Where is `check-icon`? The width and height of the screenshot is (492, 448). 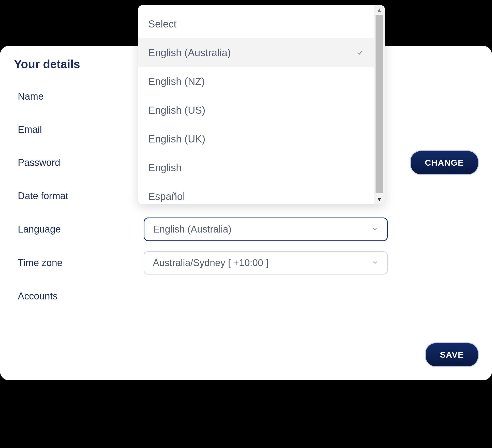
check-icon is located at coordinates (360, 53).